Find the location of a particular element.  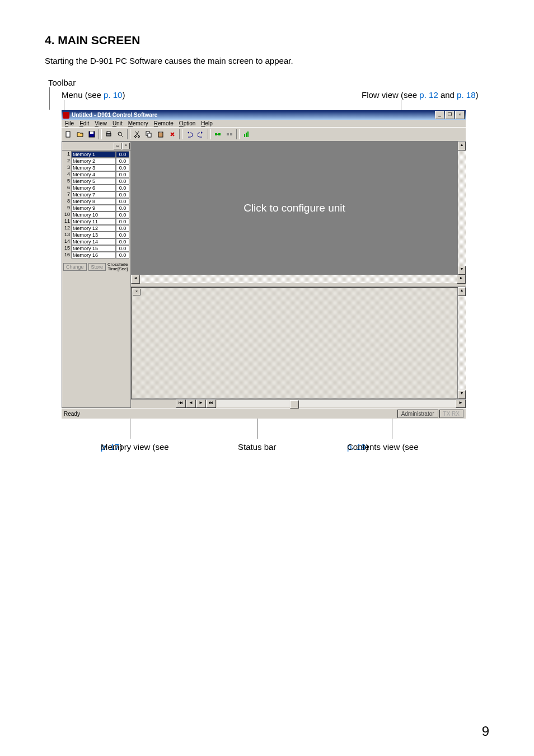

flowview-label: Flow view (see p. 12 and p. 18) is located at coordinates (420, 95).